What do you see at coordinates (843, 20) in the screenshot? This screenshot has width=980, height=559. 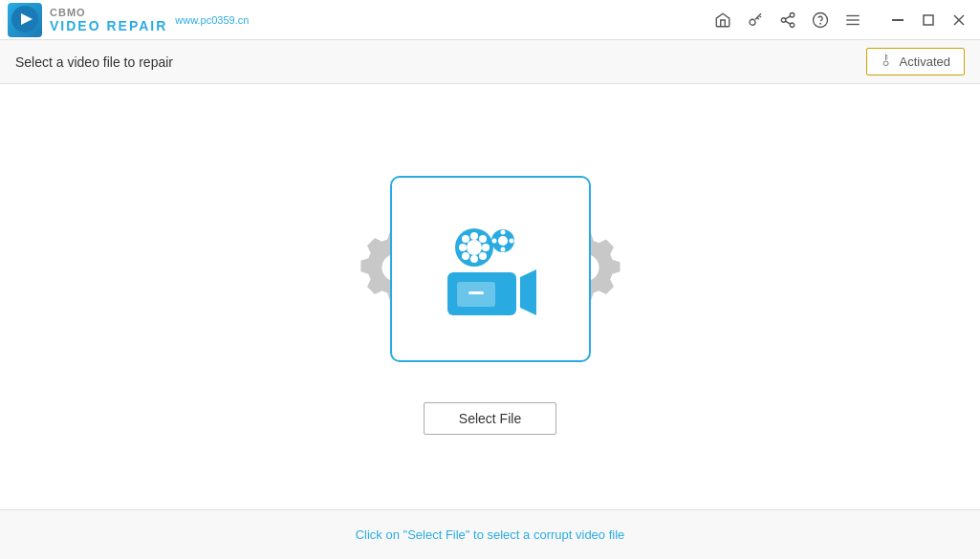 I see `title-controls` at bounding box center [843, 20].